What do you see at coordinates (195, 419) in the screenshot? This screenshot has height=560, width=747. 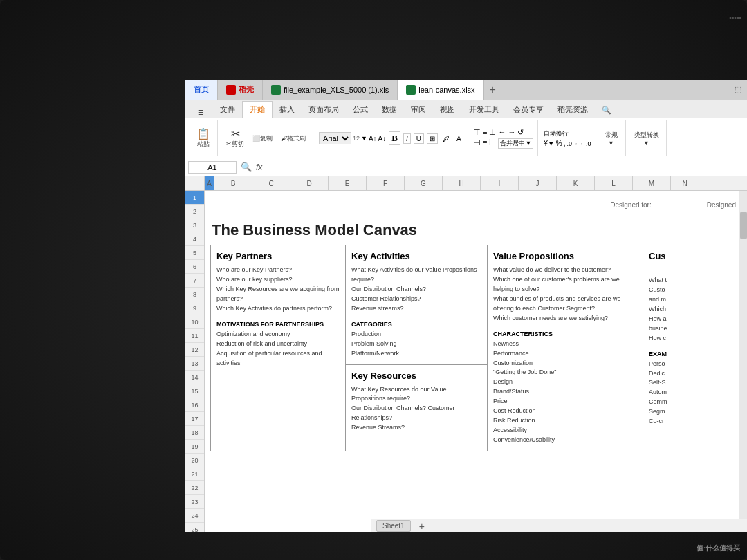 I see `row-num-17: 17` at bounding box center [195, 419].